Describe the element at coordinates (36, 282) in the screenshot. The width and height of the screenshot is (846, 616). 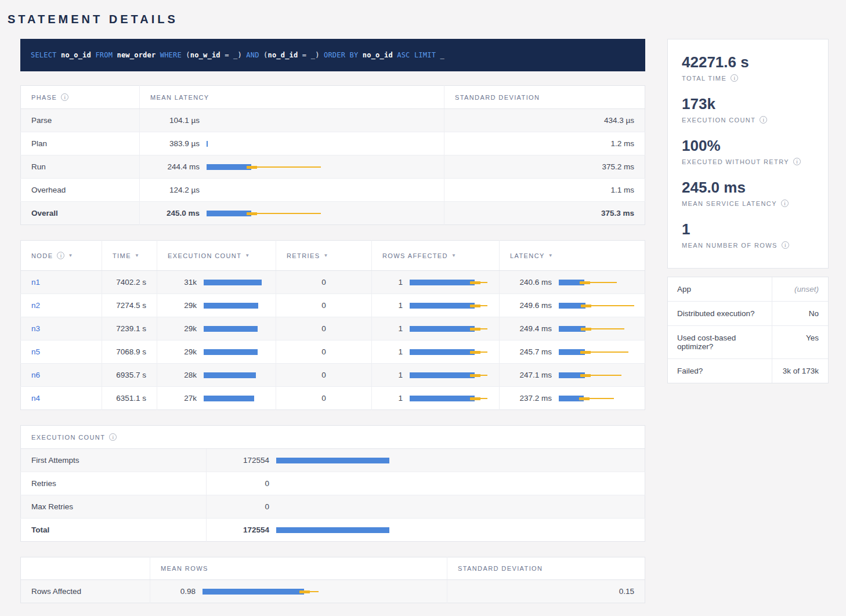
I see `node-link: n1` at that location.